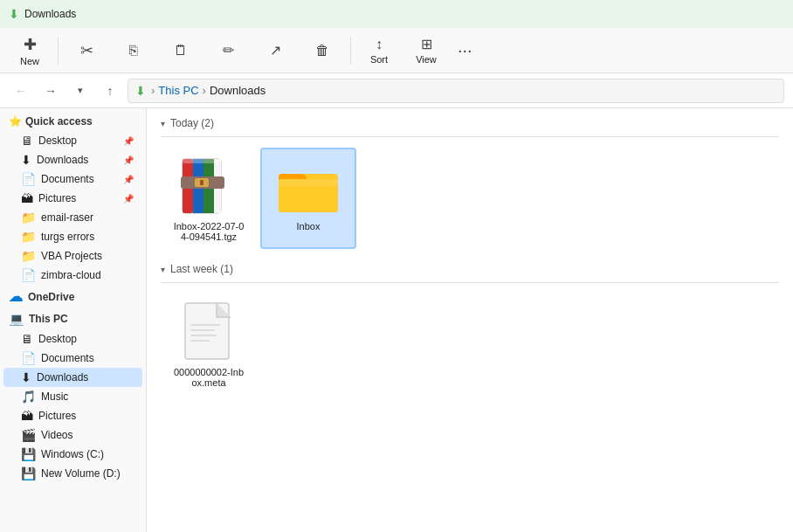 The height and width of the screenshot is (532, 793). What do you see at coordinates (73, 237) in the screenshot?
I see `sidebar-item-turgs-errors: 📁 turgs errors` at bounding box center [73, 237].